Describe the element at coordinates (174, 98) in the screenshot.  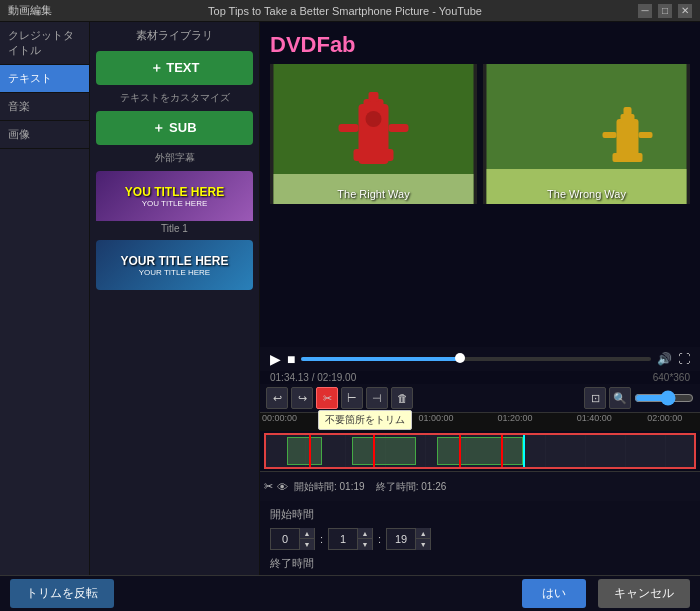
I see `text-customize-label: テキストをカスタマイズ` at that location.